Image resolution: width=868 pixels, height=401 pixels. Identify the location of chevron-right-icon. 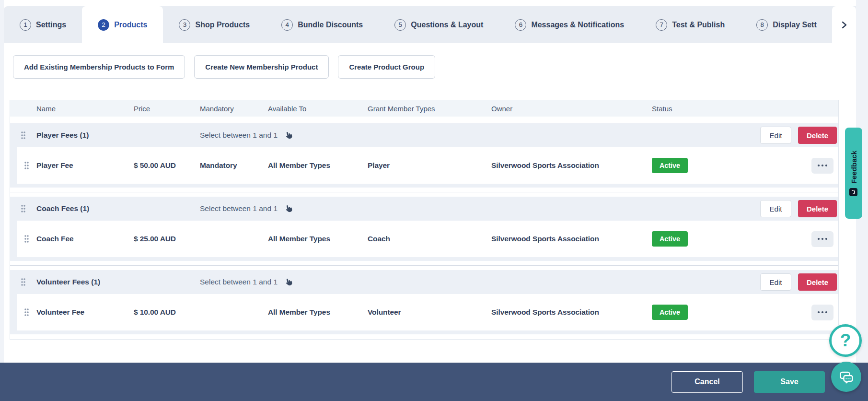
(844, 25).